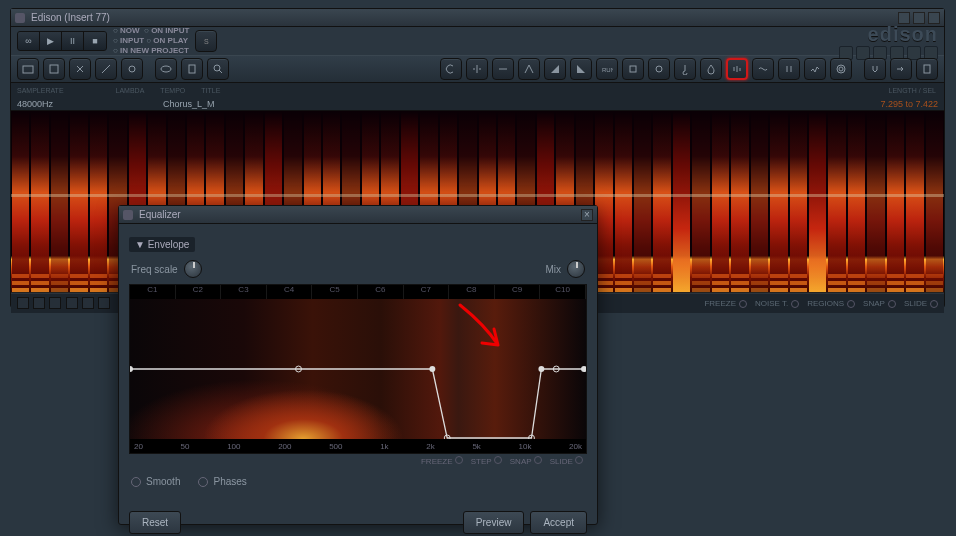 This screenshot has width=956, height=536. I want to click on blur-button, so click(711, 69).